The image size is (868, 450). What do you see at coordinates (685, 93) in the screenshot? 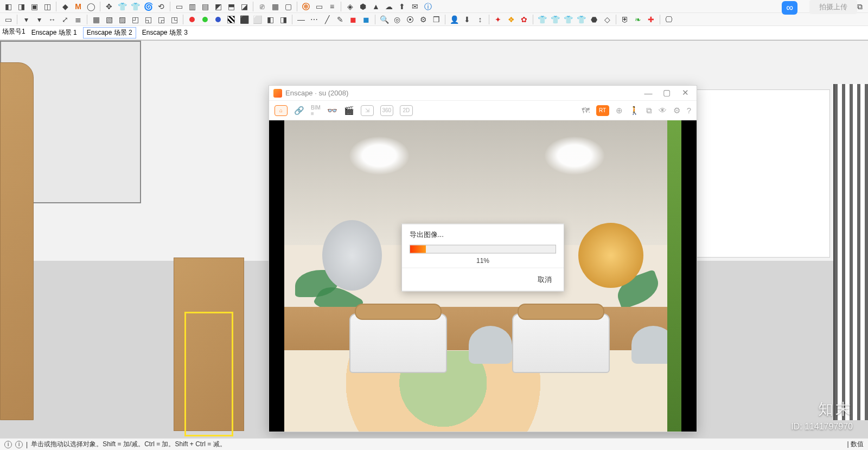
I see `close-button: ✕` at bounding box center [685, 93].